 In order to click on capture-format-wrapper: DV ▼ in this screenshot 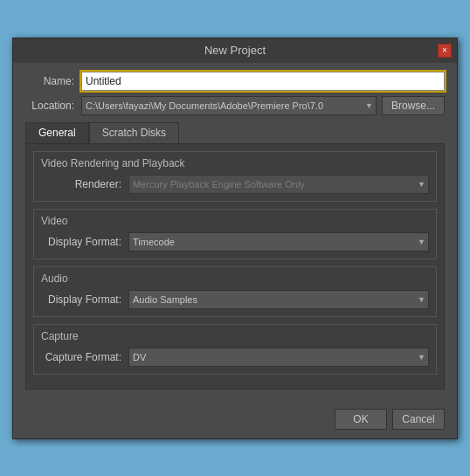, I will do `click(279, 357)`.